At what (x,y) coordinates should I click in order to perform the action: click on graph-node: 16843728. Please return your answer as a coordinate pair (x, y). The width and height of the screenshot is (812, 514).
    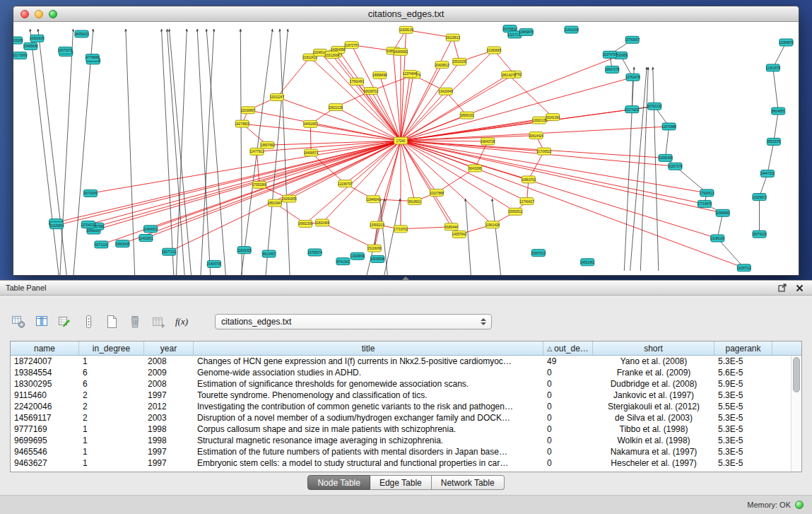
    Looking at the image, I should click on (488, 141).